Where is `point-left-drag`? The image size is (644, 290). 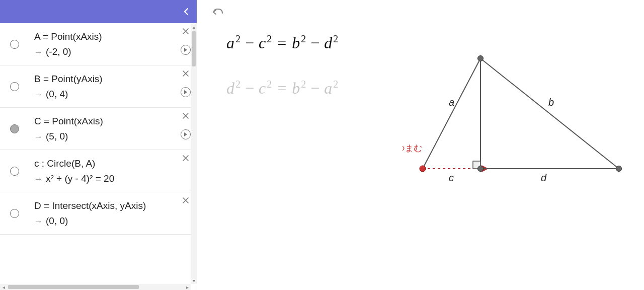
point-left-drag is located at coordinates (423, 169).